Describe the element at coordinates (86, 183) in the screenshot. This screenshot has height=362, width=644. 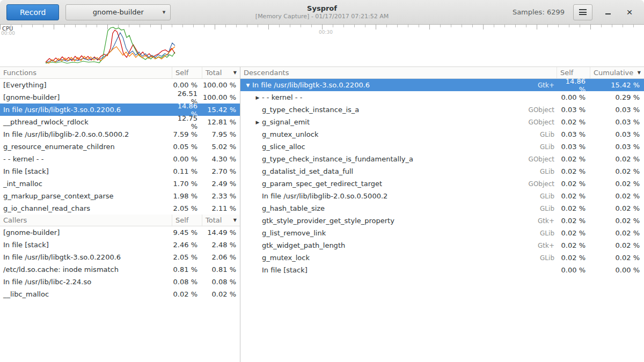
I see `function-name: _int_malloc` at that location.